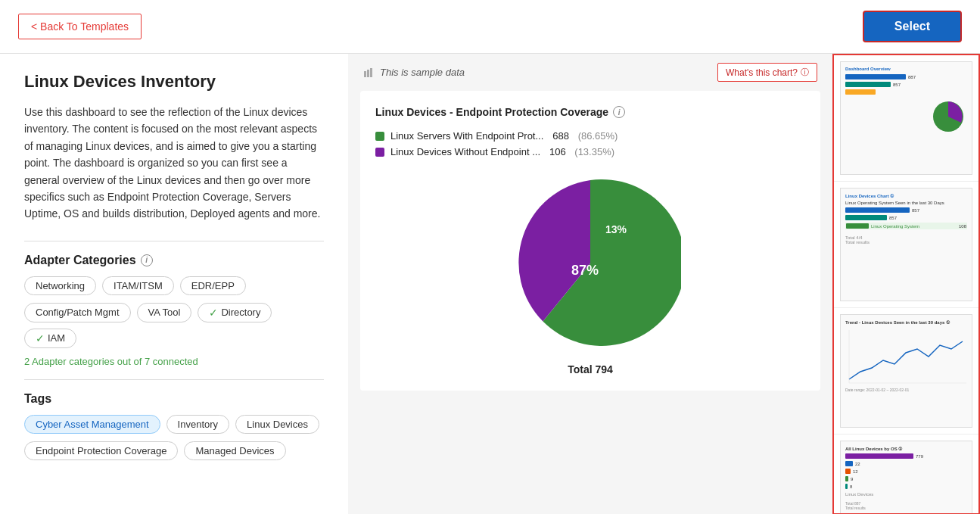 This screenshot has height=514, width=980. I want to click on legend-value-1: 688, so click(561, 136).